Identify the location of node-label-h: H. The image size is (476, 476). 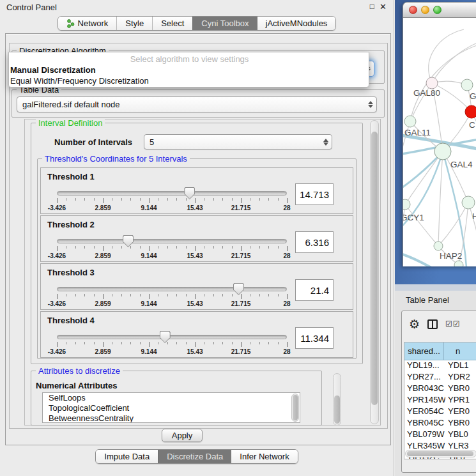
(474, 216).